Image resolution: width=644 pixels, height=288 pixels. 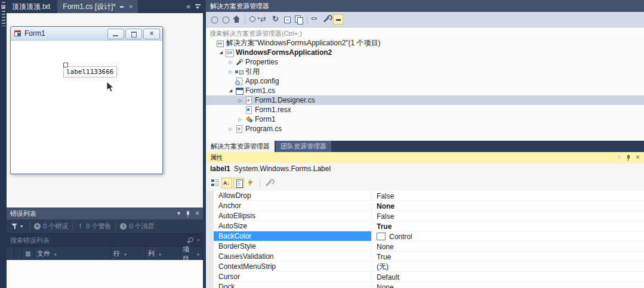 What do you see at coordinates (292, 206) in the screenshot?
I see `property-name: Anchor` at bounding box center [292, 206].